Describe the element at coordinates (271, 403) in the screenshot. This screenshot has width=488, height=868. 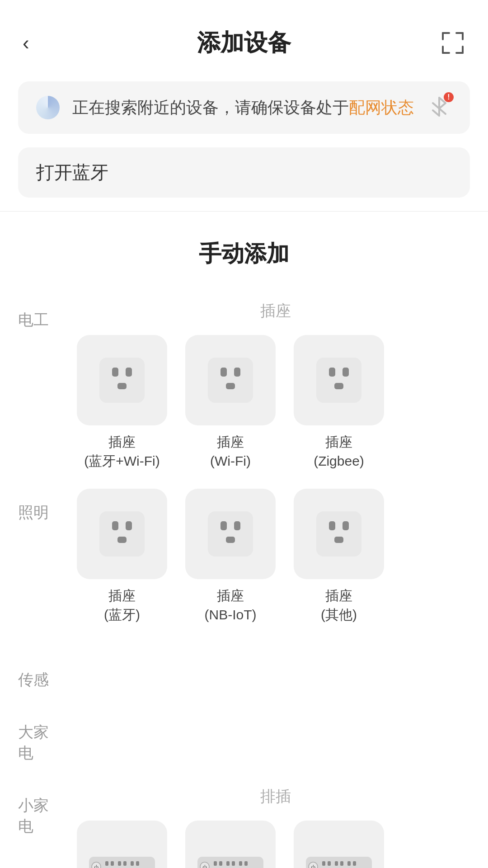
I see `outlet-row-1: 插座(蓝牙+Wi-Fi) 插座(Wi-Fi)` at that location.